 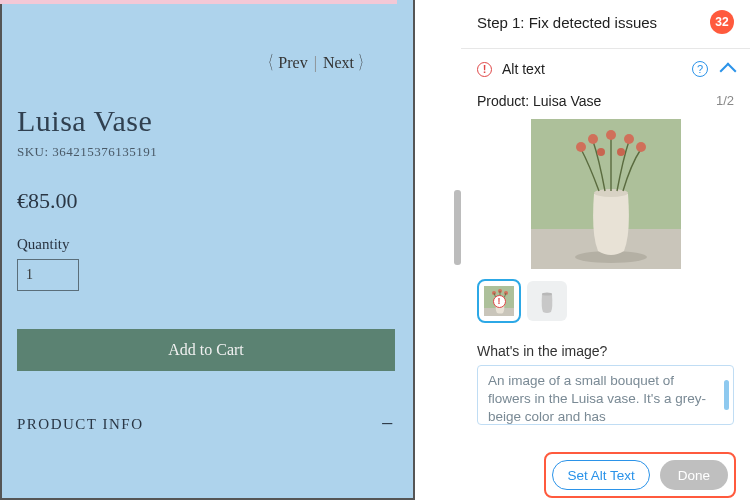 I want to click on prev-link: Prev, so click(x=292, y=62).